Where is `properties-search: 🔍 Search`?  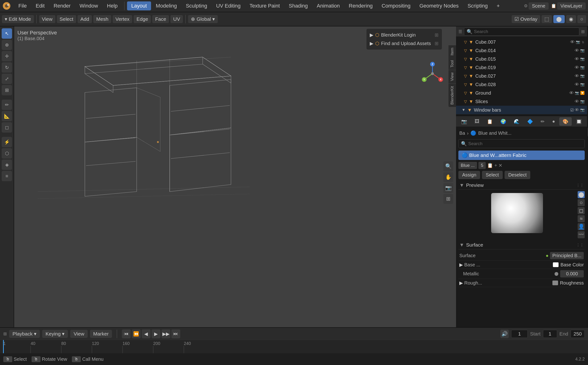
properties-search: 🔍 Search is located at coordinates (521, 144).